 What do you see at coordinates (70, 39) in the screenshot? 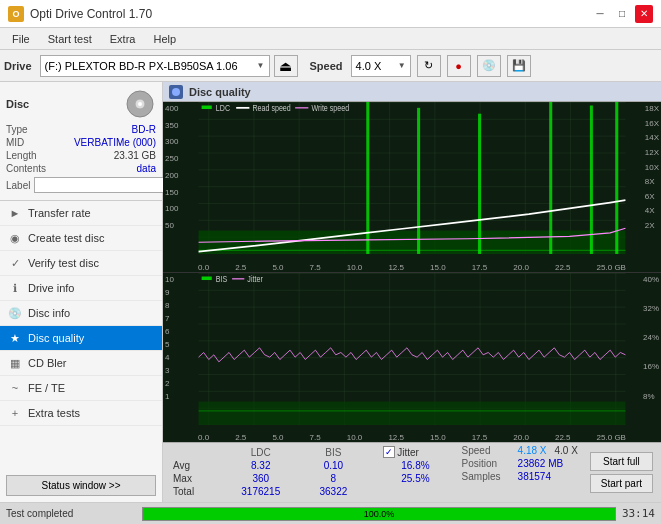
I see `menu-start-test: Start test` at bounding box center [70, 39].